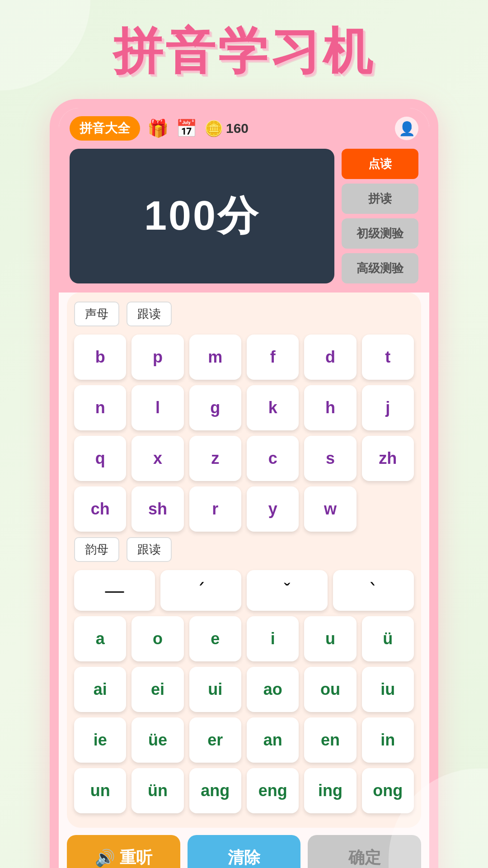 Image resolution: width=488 pixels, height=868 pixels. What do you see at coordinates (157, 357) in the screenshot?
I see `key-p: p` at bounding box center [157, 357].